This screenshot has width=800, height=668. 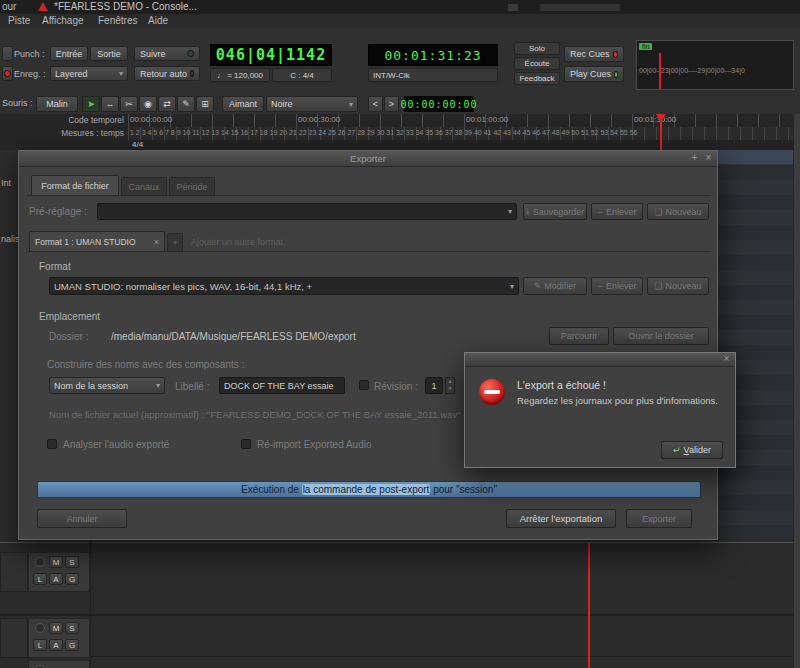 I want to click on close-tab-icon: ×, so click(x=156, y=242).